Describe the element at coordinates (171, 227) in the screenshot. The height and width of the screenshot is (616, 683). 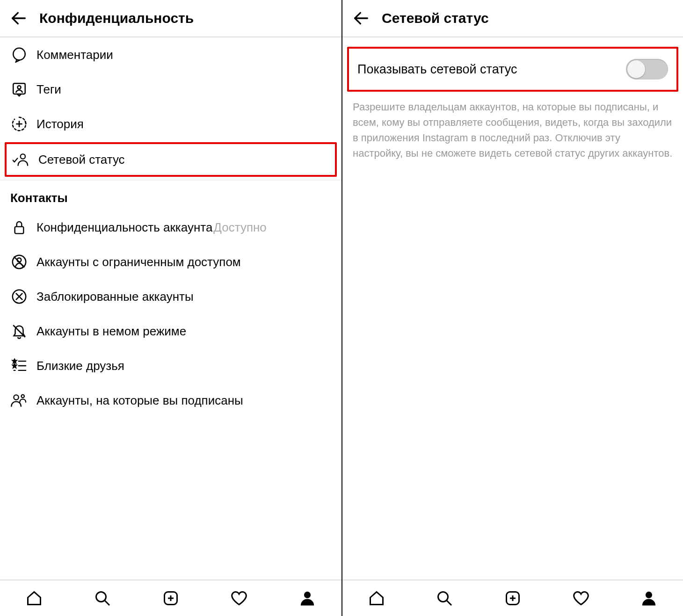
I see `row-account-privacy: Конфиденциальность аккаунта Доступно` at that location.